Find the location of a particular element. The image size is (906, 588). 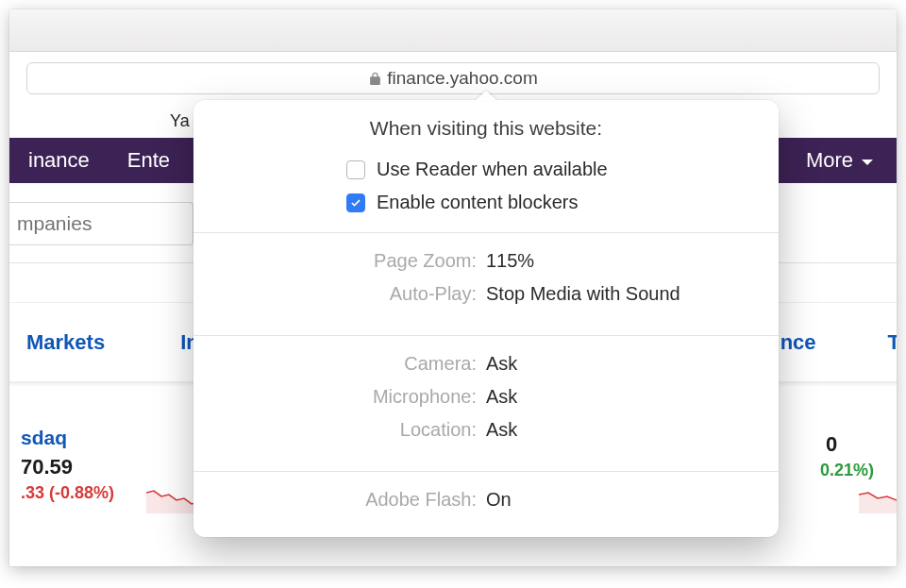

tab-markets: Markets is located at coordinates (66, 343).